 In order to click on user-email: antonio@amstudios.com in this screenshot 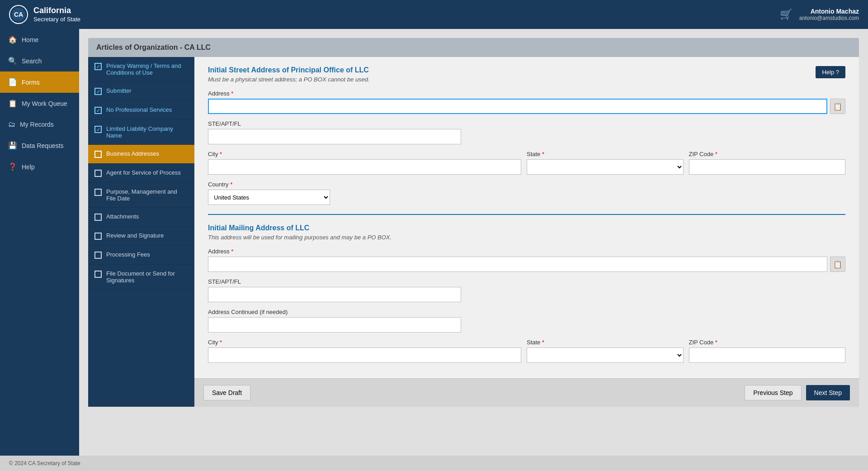, I will do `click(829, 18)`.